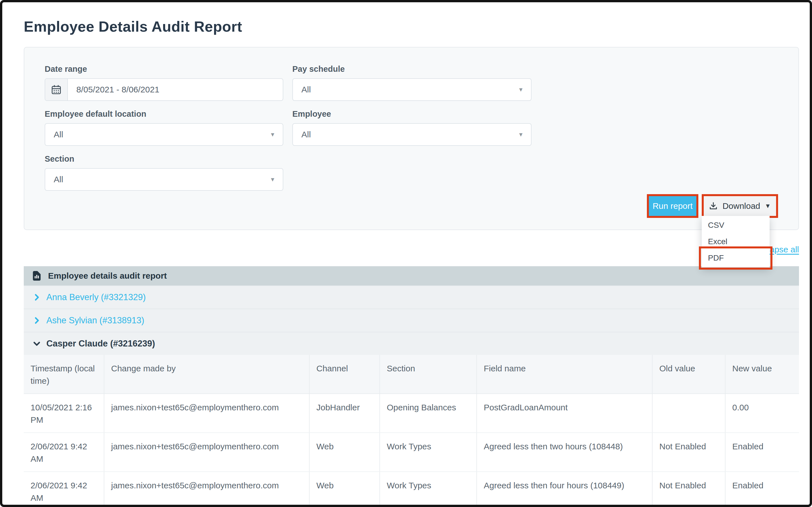 The image size is (812, 507). What do you see at coordinates (411, 413) in the screenshot?
I see `table-row: 10/05/2021 2:16 PM james.nixon+test65c@e…` at bounding box center [411, 413].